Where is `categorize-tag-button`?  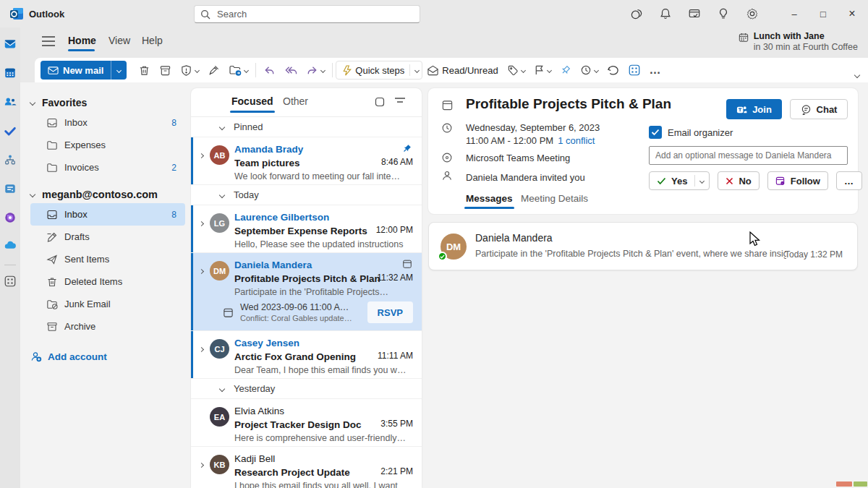 categorize-tag-button is located at coordinates (516, 70).